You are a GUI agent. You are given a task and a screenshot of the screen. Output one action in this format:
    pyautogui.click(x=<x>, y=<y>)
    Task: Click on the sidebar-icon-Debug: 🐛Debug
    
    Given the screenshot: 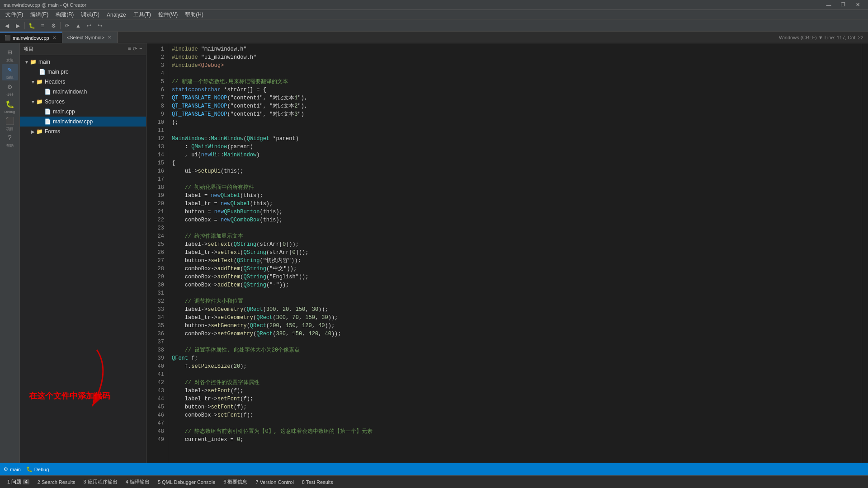 What is the action you would take?
    pyautogui.click(x=10, y=107)
    